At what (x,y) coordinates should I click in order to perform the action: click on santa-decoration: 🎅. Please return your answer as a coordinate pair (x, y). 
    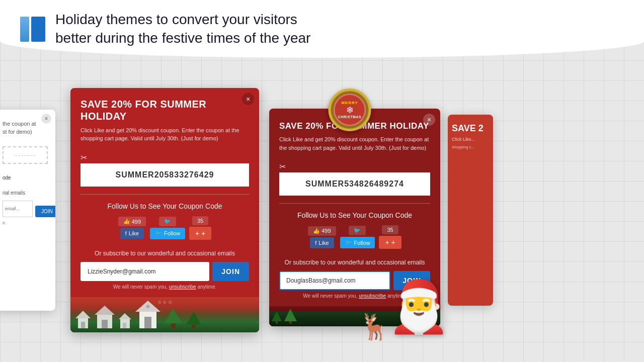
    Looking at the image, I should click on (400, 286).